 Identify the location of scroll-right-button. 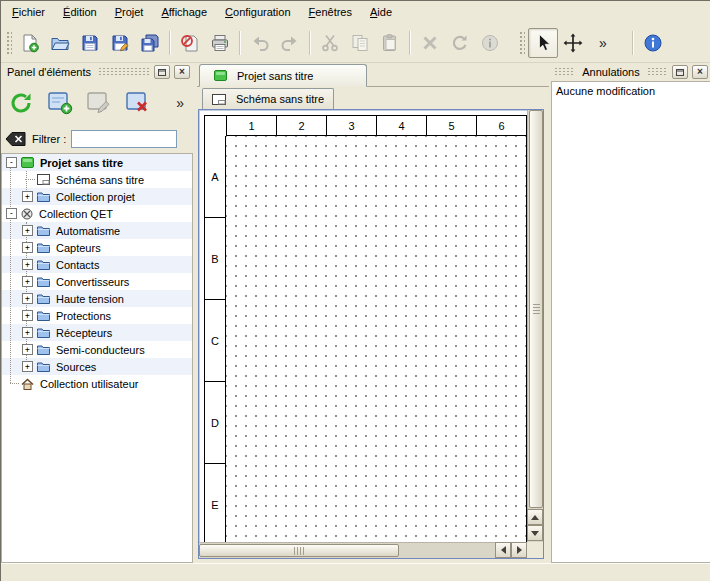
(519, 550).